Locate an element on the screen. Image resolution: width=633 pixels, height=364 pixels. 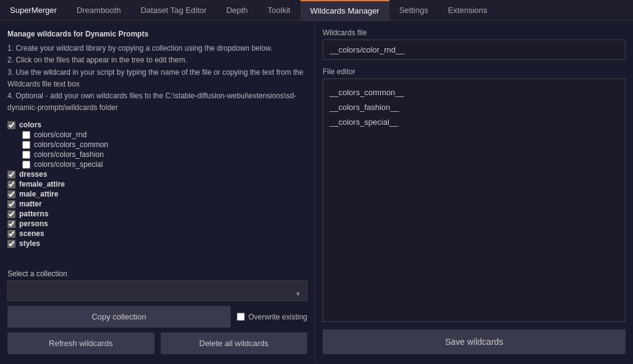
tree-item: colors/colors_special is located at coordinates (157, 164).